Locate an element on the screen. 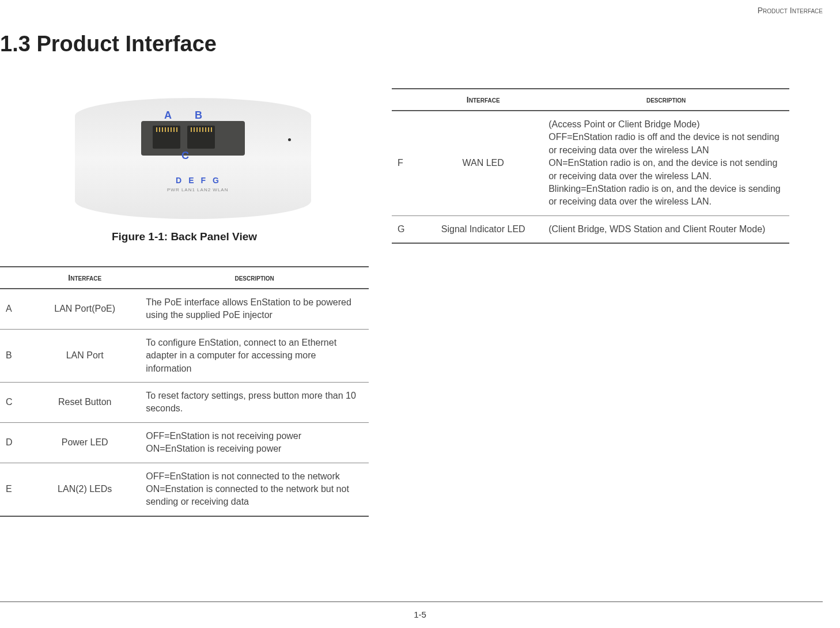  row-description: (Client Bridge, WDS Station and Client R… is located at coordinates (666, 229).